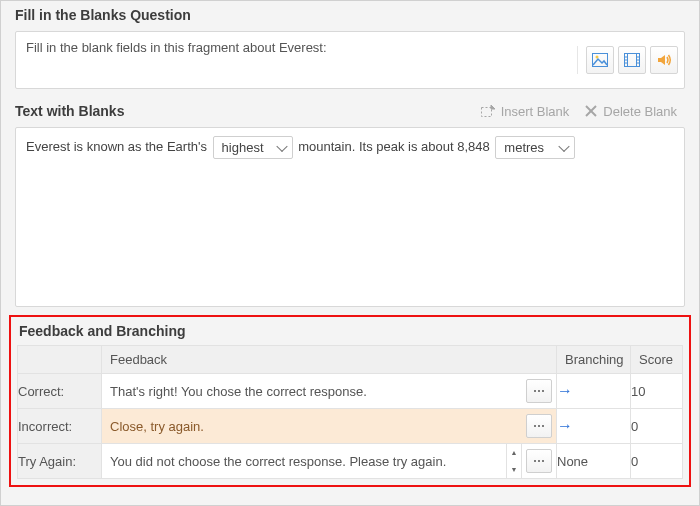  What do you see at coordinates (536, 112) in the screenshot?
I see `insert-blank-label: Insert Blank` at bounding box center [536, 112].